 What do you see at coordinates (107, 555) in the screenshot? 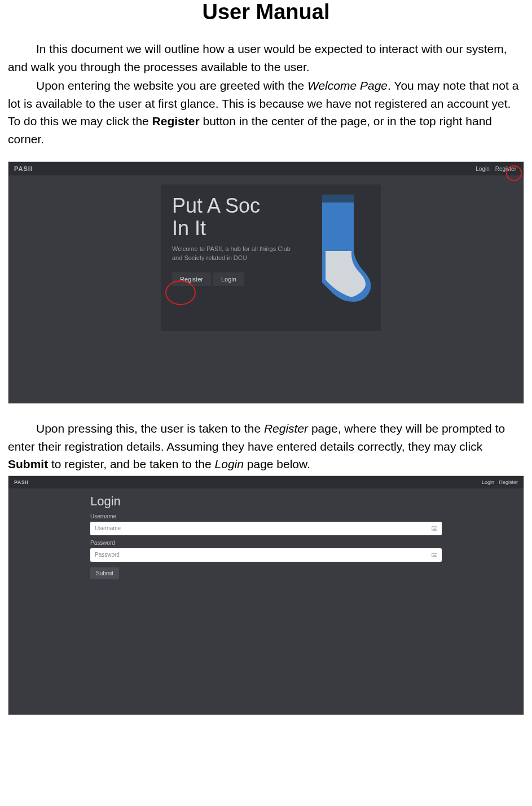
I see `password-placeholder: Password` at bounding box center [107, 555].